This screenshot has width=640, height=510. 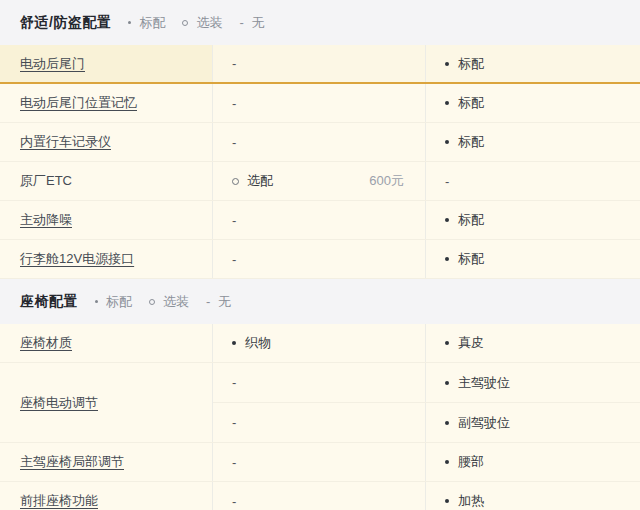 What do you see at coordinates (320, 220) in the screenshot?
I see `table-row: 主动降噪-标配` at bounding box center [320, 220].